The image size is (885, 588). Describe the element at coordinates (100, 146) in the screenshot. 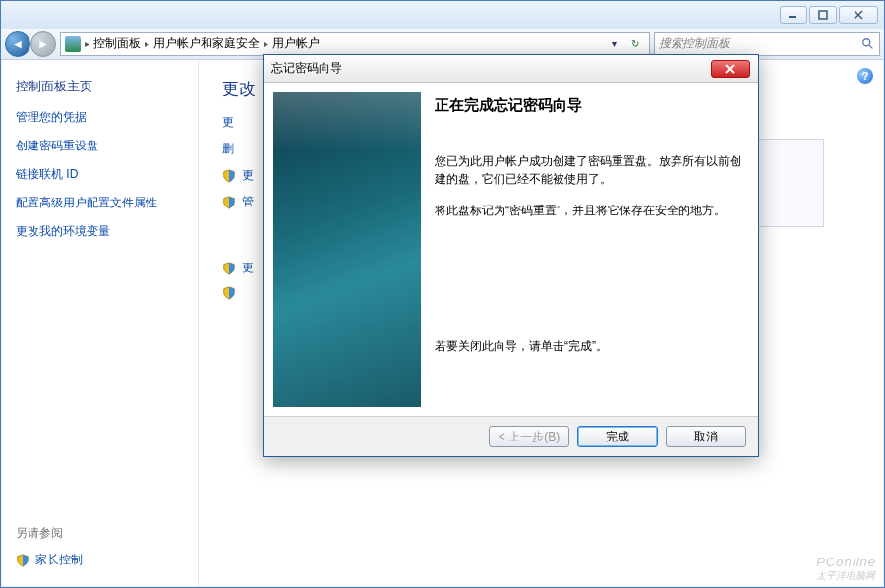

I see `sidebar-link-reset-disk: 创建密码重设盘` at that location.